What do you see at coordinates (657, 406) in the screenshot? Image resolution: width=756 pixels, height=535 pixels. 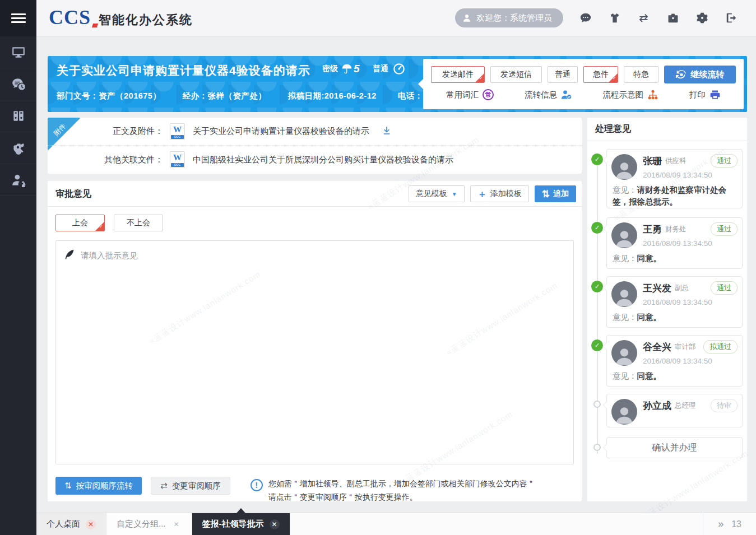 I see `approver-name: 孙立成` at bounding box center [657, 406].